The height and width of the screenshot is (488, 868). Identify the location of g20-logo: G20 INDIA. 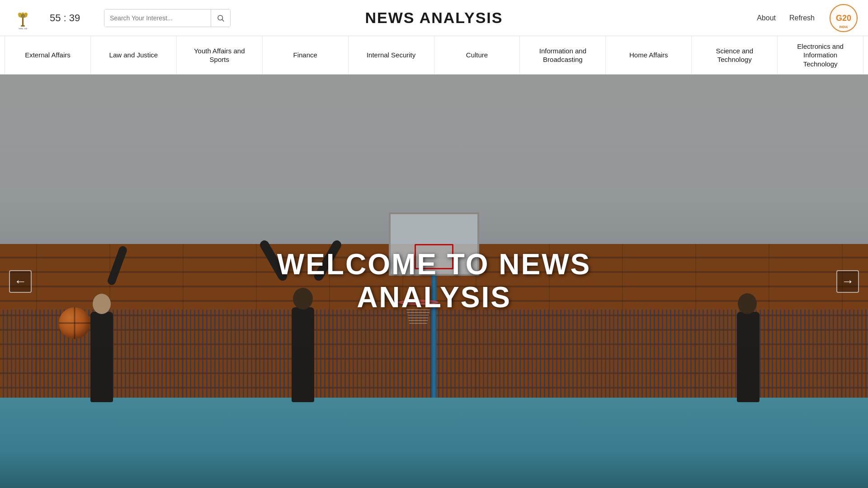
(844, 18).